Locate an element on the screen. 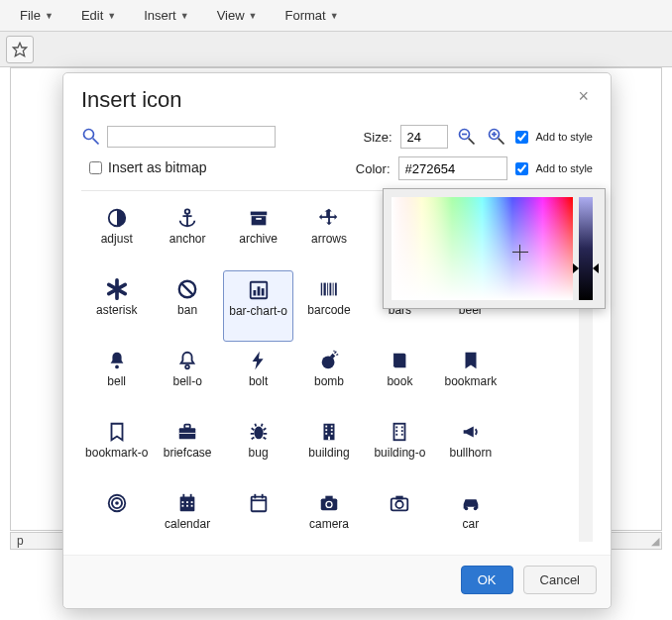 The height and width of the screenshot is (620, 672). icon-archive: archive is located at coordinates (258, 235).